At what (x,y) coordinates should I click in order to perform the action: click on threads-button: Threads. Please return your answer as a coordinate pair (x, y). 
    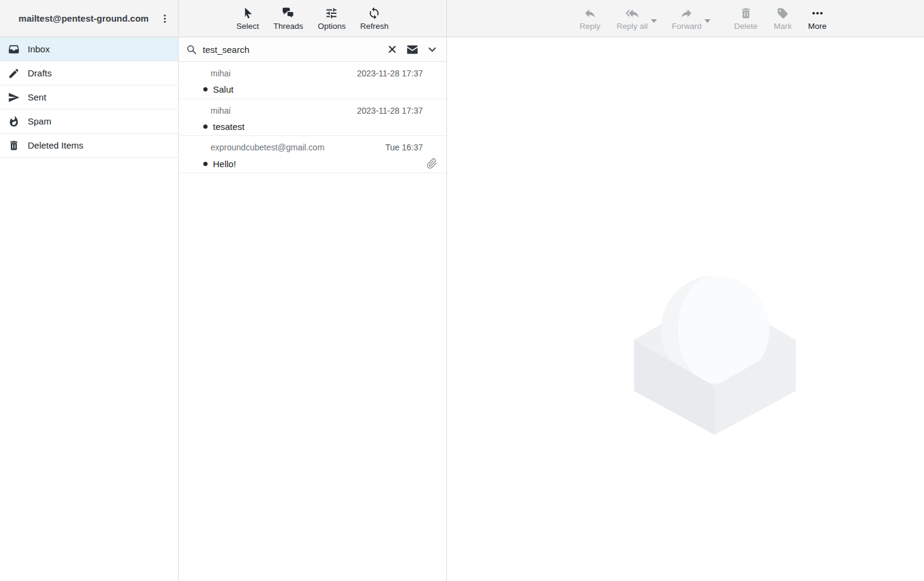
    Looking at the image, I should click on (289, 19).